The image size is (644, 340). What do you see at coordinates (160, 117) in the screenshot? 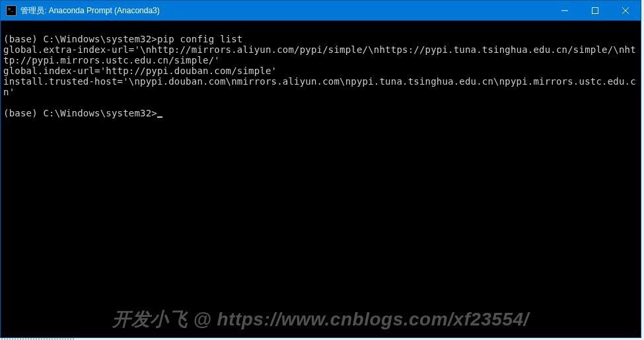
I see `cursor` at bounding box center [160, 117].